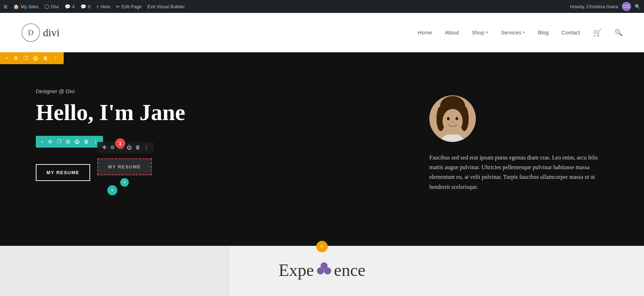 The width and height of the screenshot is (644, 296). I want to click on comments-pending-icon: 💬, so click(83, 6).